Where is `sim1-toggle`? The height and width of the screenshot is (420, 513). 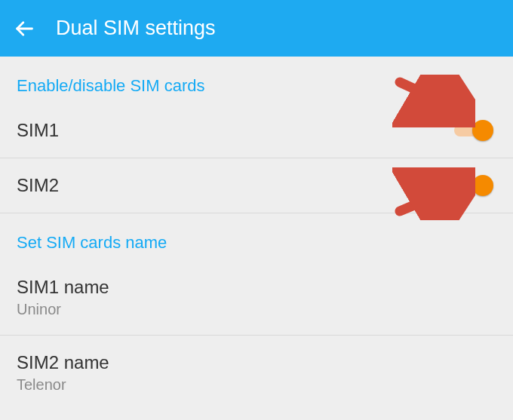
sim1-toggle is located at coordinates (472, 130).